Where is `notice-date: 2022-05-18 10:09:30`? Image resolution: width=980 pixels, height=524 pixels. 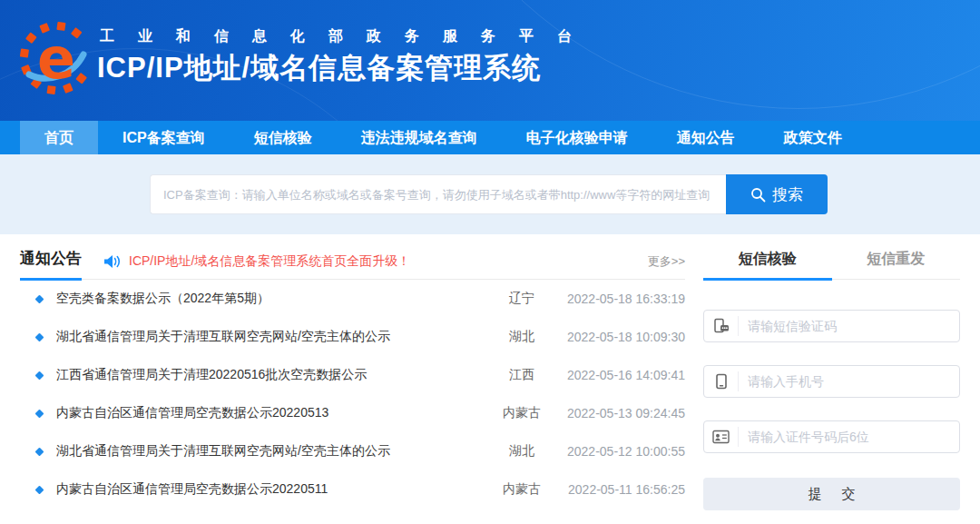
notice-date: 2022-05-18 10:09:30 is located at coordinates (623, 337).